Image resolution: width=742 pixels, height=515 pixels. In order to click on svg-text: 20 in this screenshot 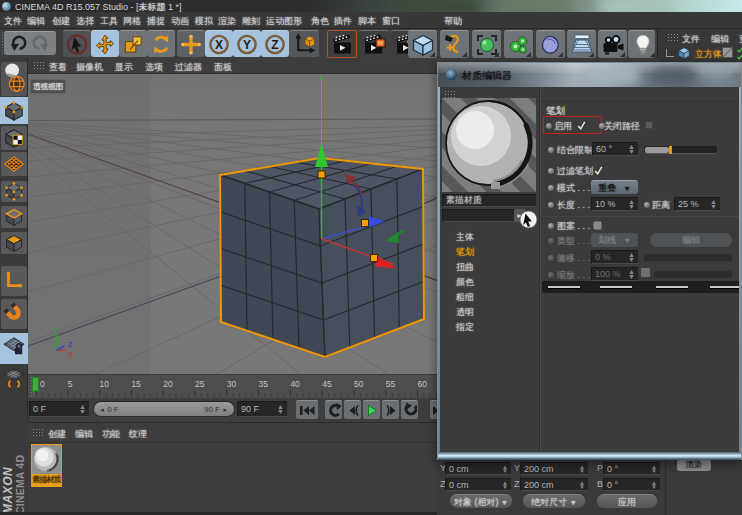, I will do `click(168, 384)`.